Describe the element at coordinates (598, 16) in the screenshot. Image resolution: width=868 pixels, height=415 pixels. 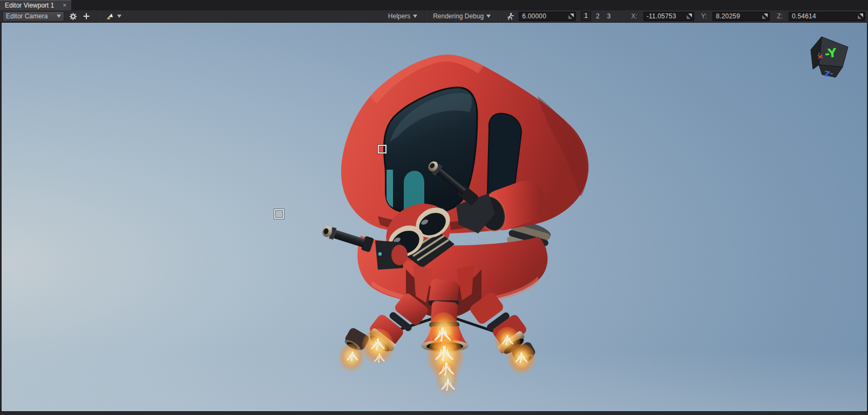
I see `speed-preset-2: 2` at that location.